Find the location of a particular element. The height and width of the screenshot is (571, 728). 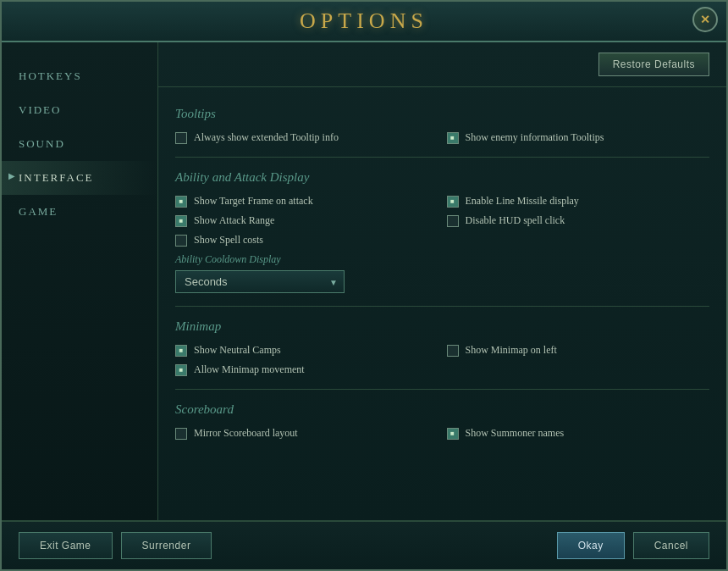

label-show-minimap-left: Show Minimap on left is located at coordinates (511, 351).